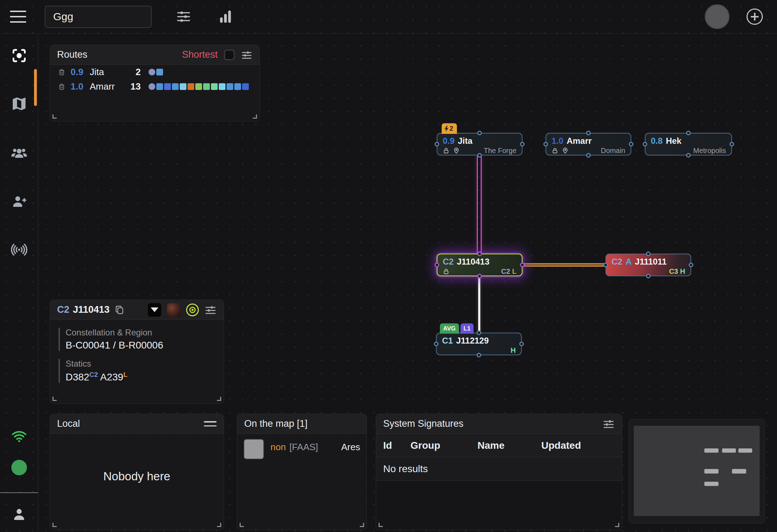 The image size is (777, 532). Describe the element at coordinates (247, 55) in the screenshot. I see `routes-settings-icon` at that location.